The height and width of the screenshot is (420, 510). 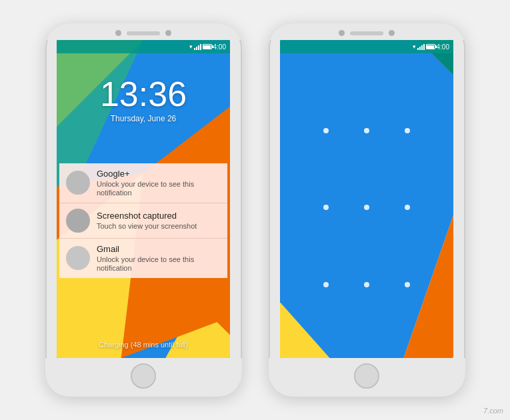 What do you see at coordinates (208, 47) in the screenshot?
I see `status-icons-left: ▾ 4:00` at bounding box center [208, 47].